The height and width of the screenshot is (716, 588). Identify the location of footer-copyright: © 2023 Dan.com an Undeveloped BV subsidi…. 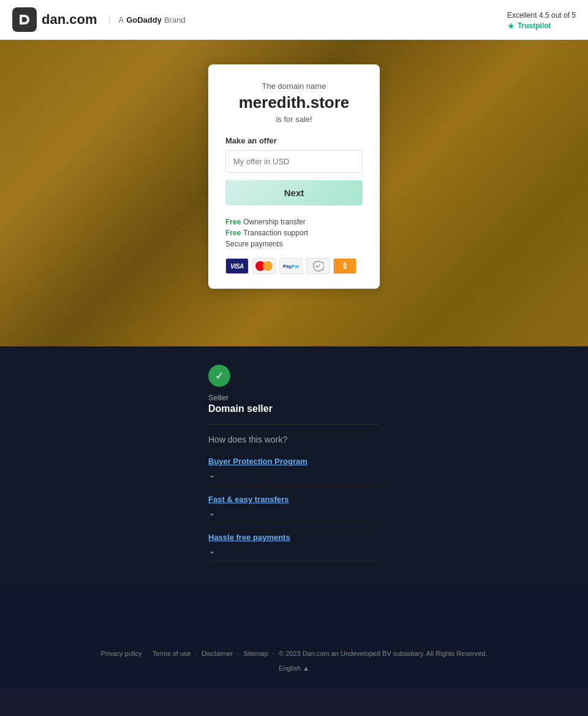
(383, 653).